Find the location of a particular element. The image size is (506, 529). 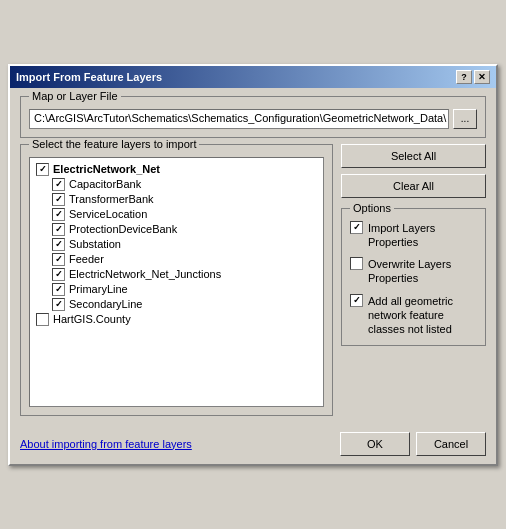

list-item: ServiceLocation is located at coordinates (176, 214).